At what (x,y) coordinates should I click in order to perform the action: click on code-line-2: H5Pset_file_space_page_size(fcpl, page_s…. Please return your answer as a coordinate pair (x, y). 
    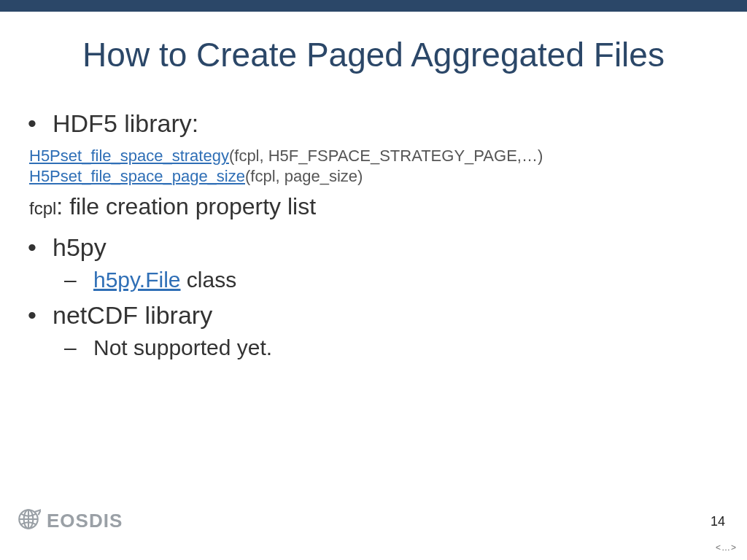
    Looking at the image, I should click on (370, 176).